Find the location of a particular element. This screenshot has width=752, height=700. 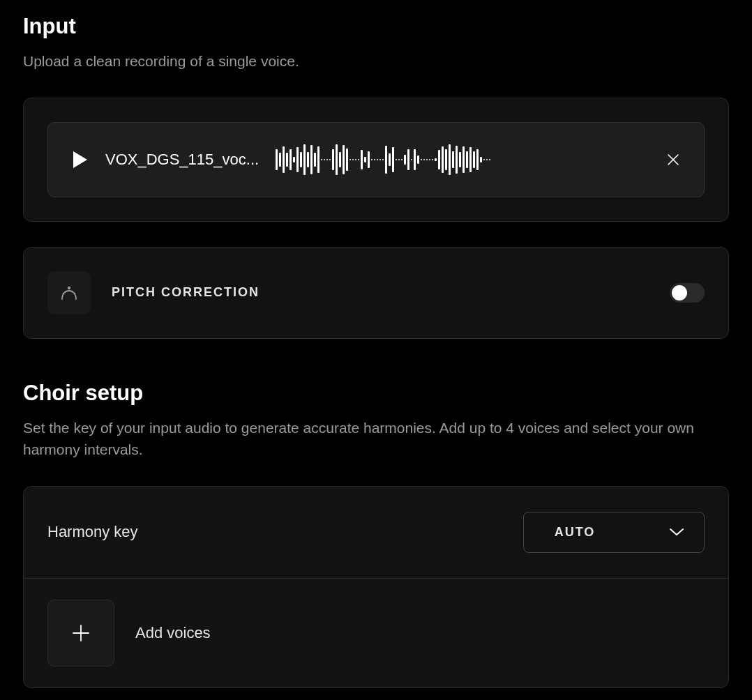

remove-audio-button is located at coordinates (673, 160).